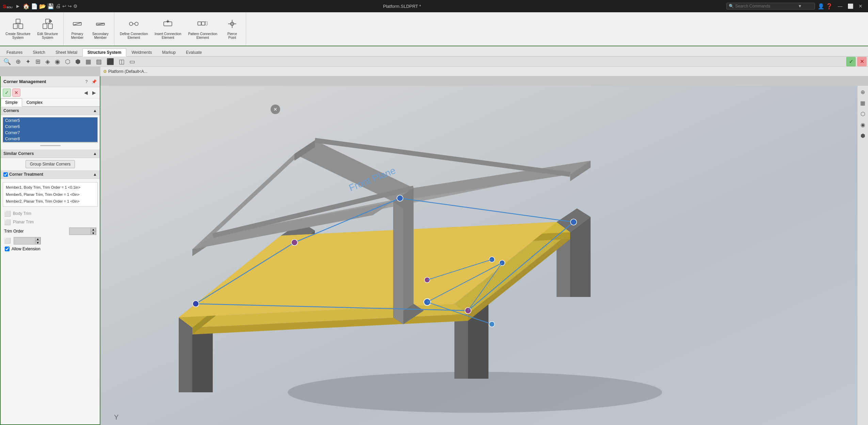 The width and height of the screenshot is (868, 425). Describe the element at coordinates (93, 230) in the screenshot. I see `trim-order-up: ▲` at that location.